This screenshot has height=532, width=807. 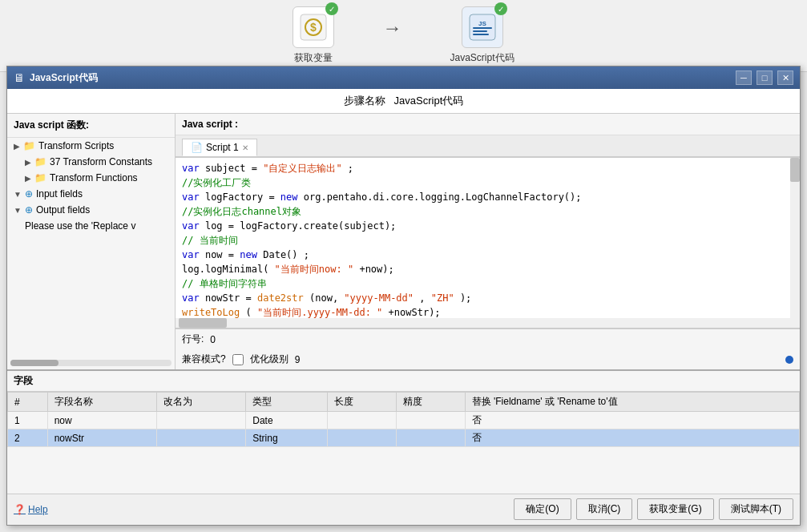 What do you see at coordinates (76, 146) in the screenshot?
I see `tree-label-scripts: Transform Scripts` at bounding box center [76, 146].